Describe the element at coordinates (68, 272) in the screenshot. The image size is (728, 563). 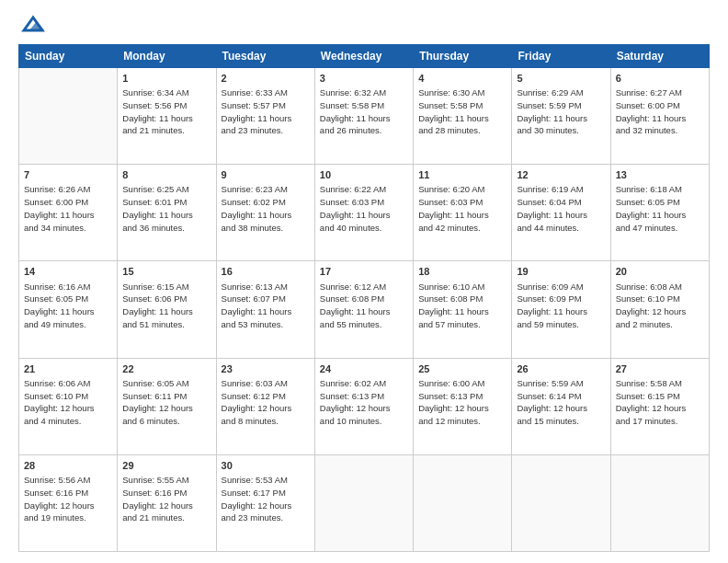
I see `day-number: 14` at that location.